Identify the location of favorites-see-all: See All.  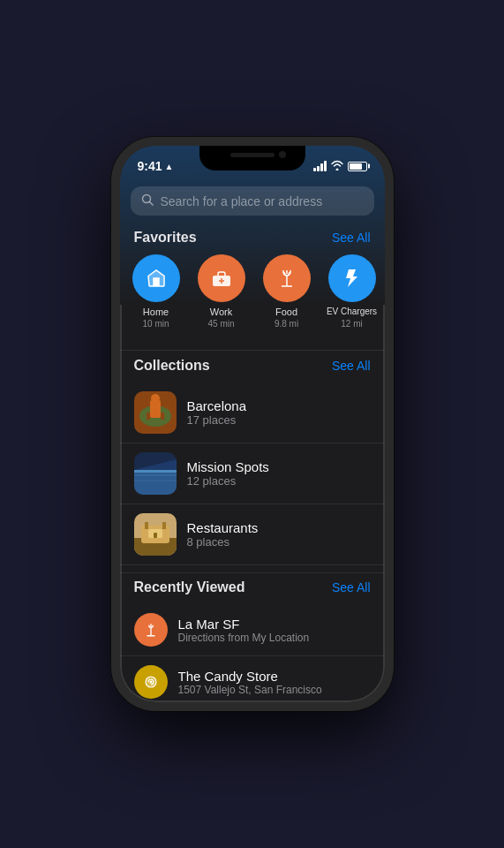
(351, 238).